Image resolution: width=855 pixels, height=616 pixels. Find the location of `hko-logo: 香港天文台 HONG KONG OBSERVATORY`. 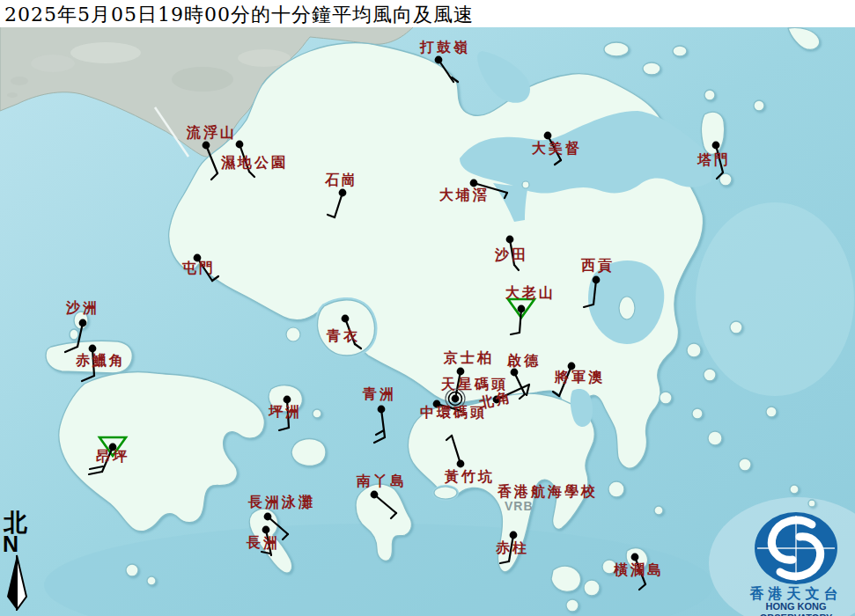

hko-logo: 香港天文台 HONG KONG OBSERVATORY is located at coordinates (796, 563).